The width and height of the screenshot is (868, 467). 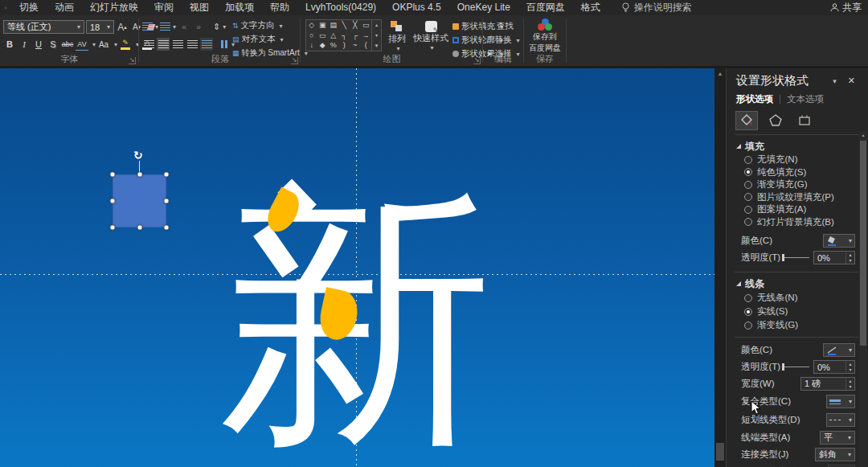 What do you see at coordinates (39, 44) in the screenshot?
I see `underline-button: U` at bounding box center [39, 44].